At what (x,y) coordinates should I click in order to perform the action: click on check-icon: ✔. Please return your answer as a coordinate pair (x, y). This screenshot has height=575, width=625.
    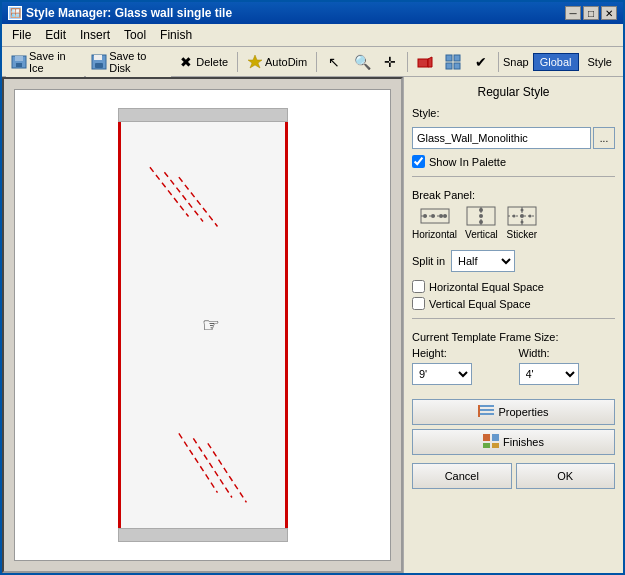
    Looking at the image, I should click on (481, 62).